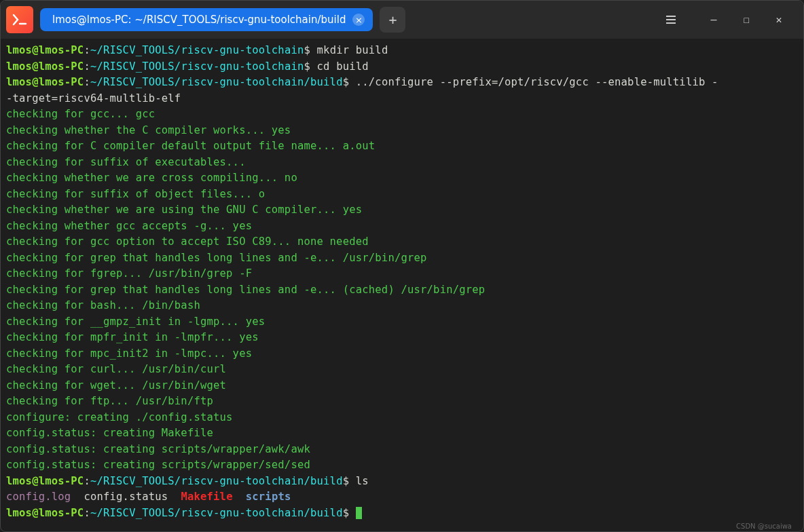  I want to click on terminal-app-icon, so click(20, 20).